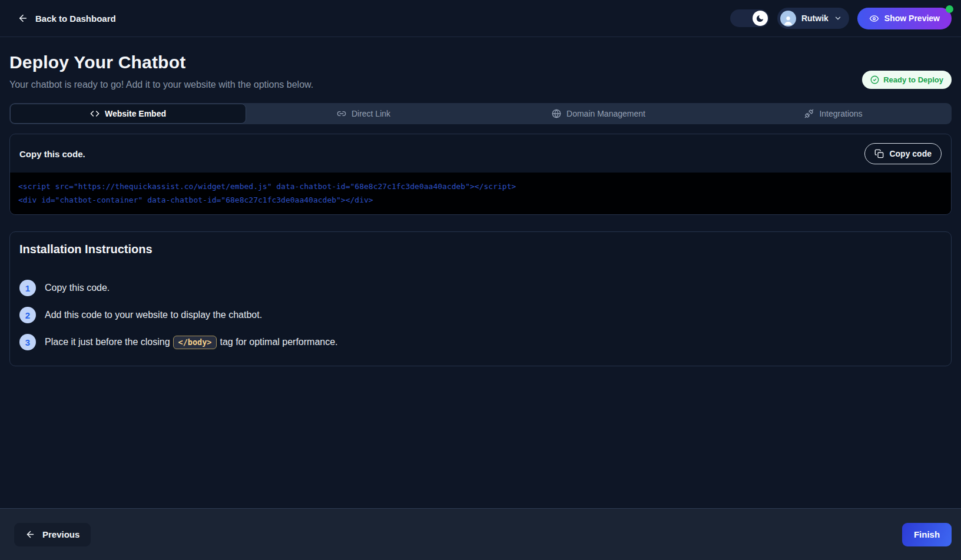 This screenshot has height=560, width=961. What do you see at coordinates (135, 114) in the screenshot?
I see `tab-label: Website Embed` at bounding box center [135, 114].